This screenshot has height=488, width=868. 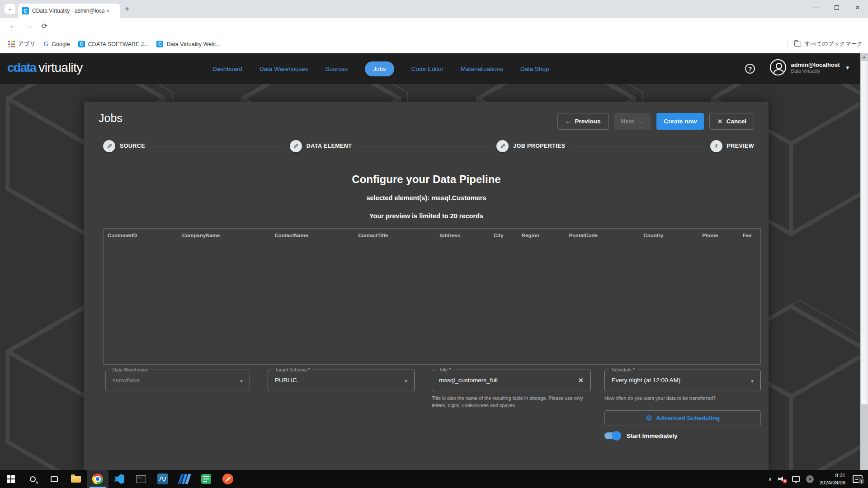 What do you see at coordinates (832, 483) in the screenshot?
I see `clock-date: 2024/08/06` at bounding box center [832, 483].